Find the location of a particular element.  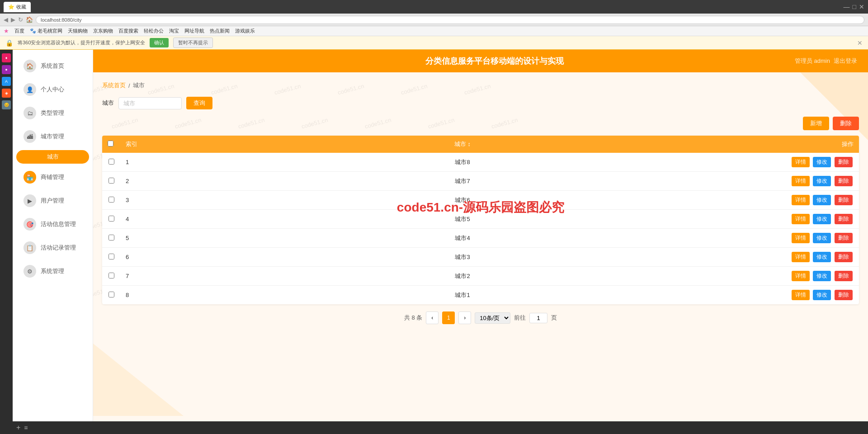

bookmark-baidu: 百度 is located at coordinates (19, 31).